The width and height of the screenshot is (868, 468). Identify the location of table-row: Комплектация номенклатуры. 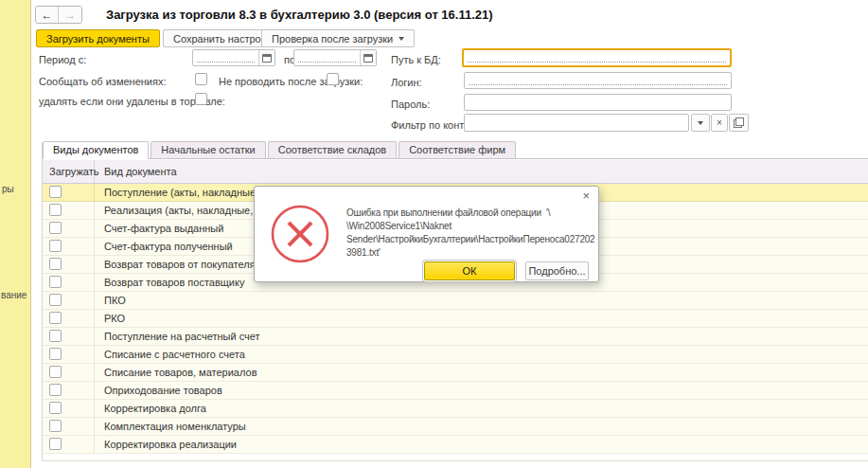
(455, 426).